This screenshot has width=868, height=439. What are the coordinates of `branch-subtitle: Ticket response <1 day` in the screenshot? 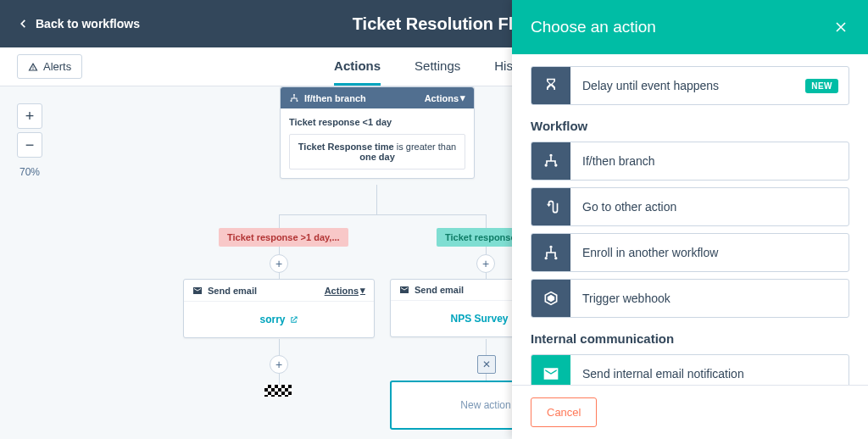 It's located at (377, 122).